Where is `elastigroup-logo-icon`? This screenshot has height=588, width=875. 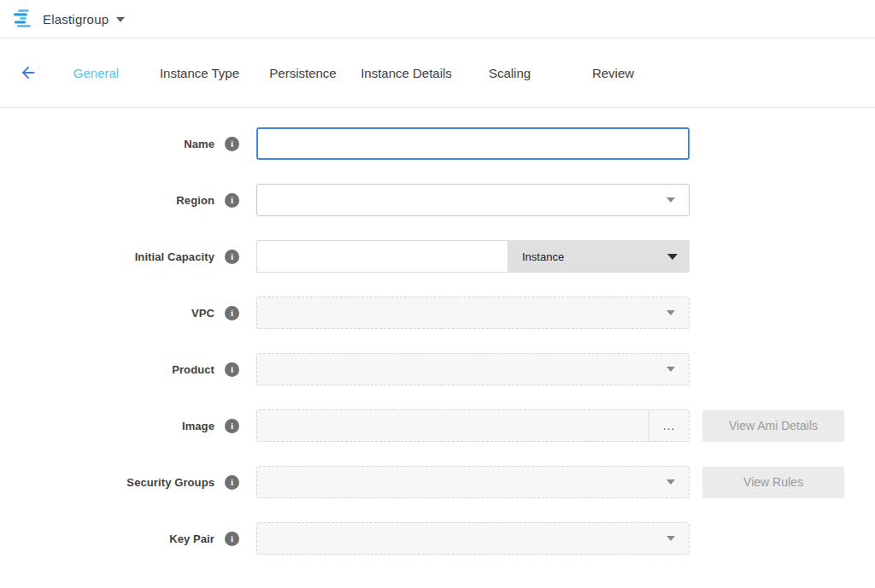
elastigroup-logo-icon is located at coordinates (23, 19).